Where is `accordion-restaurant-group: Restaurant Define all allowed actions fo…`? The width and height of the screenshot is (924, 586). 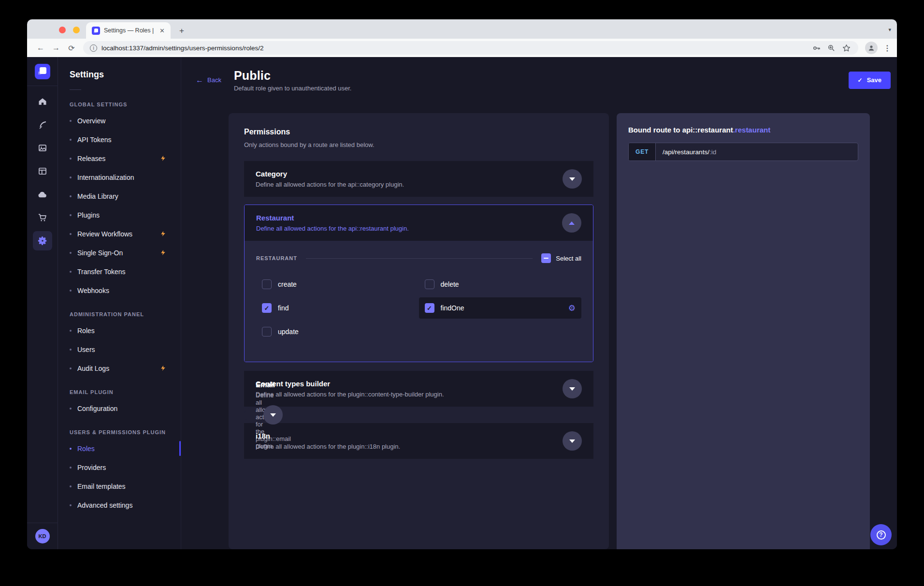
accordion-restaurant-group: Restaurant Define all allowed actions fo… is located at coordinates (419, 283).